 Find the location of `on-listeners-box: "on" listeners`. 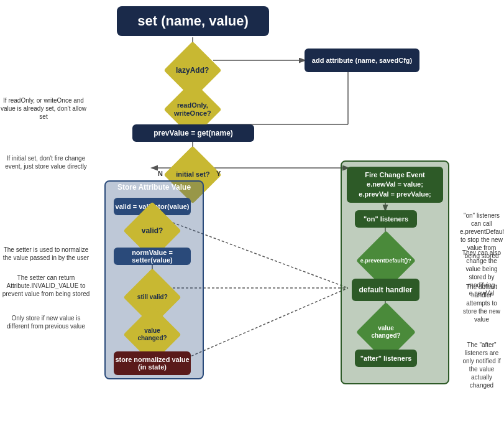

on-listeners-box: "on" listeners is located at coordinates (386, 219).